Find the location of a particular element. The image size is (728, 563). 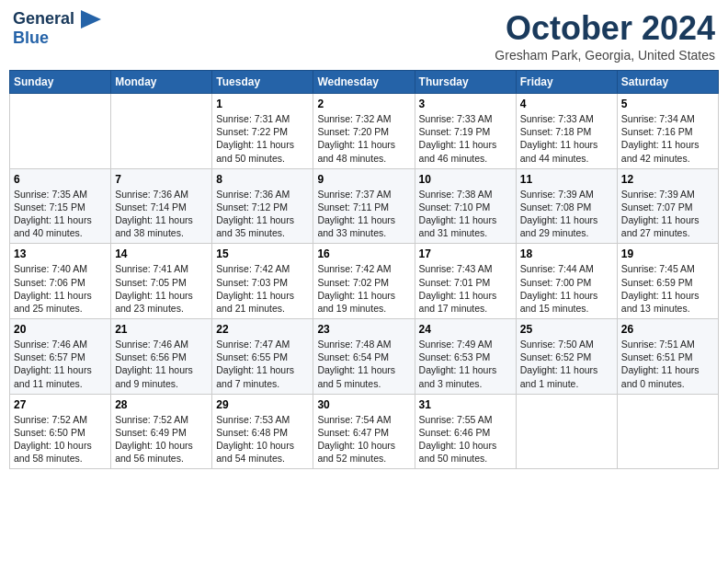

cell-info: Sunrise: 7:54 AM Sunset: 6:47 PM Dayligh… is located at coordinates (364, 440).